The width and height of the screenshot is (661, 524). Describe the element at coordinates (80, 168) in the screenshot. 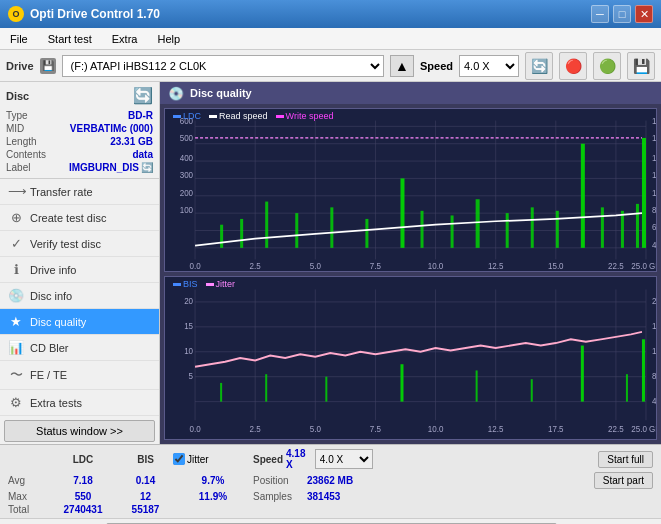

I see `disc-label-row: Label IMGBURN_DIS 🔄` at that location.